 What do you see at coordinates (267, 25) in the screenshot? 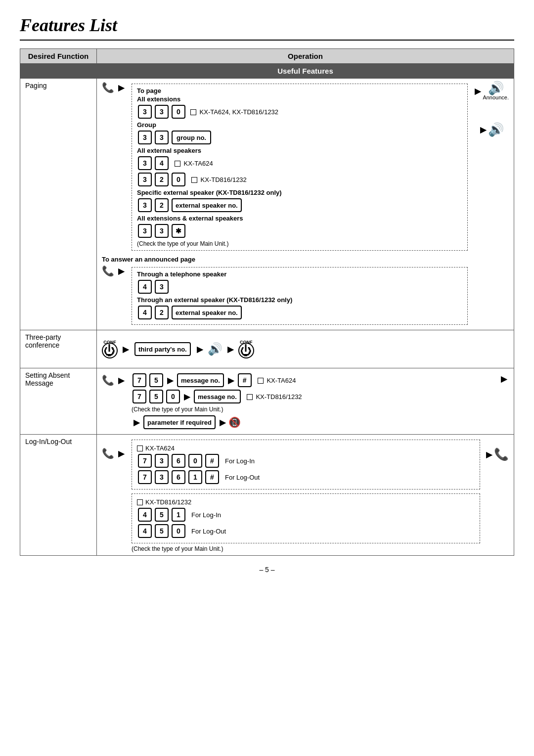
I see `page-title: Features List` at bounding box center [267, 25].